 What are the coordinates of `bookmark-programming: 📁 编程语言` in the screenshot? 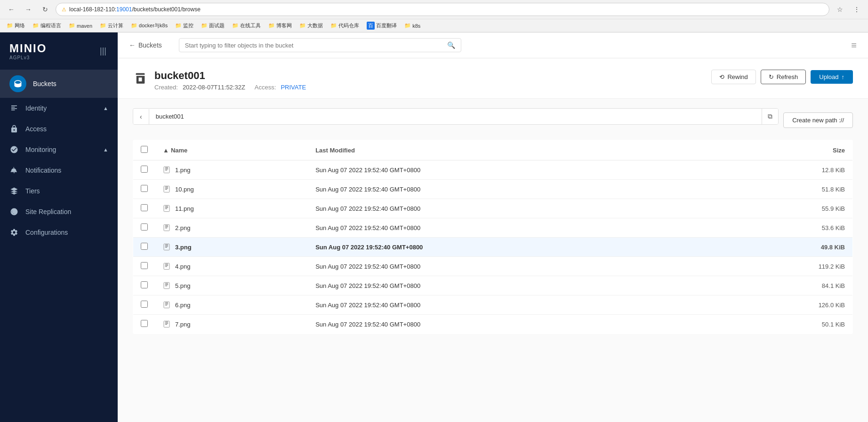 It's located at (47, 25).